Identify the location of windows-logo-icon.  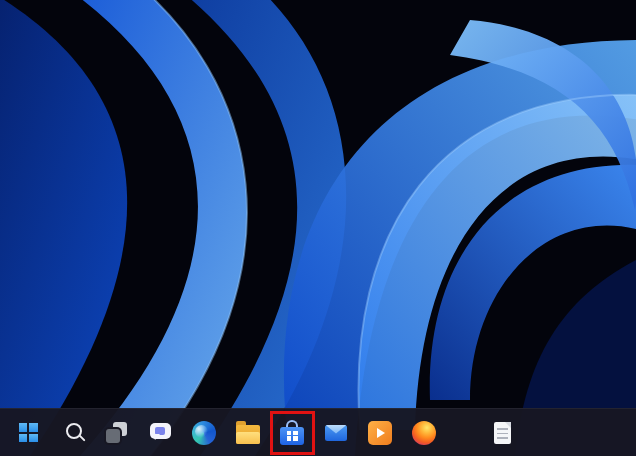
(28, 432).